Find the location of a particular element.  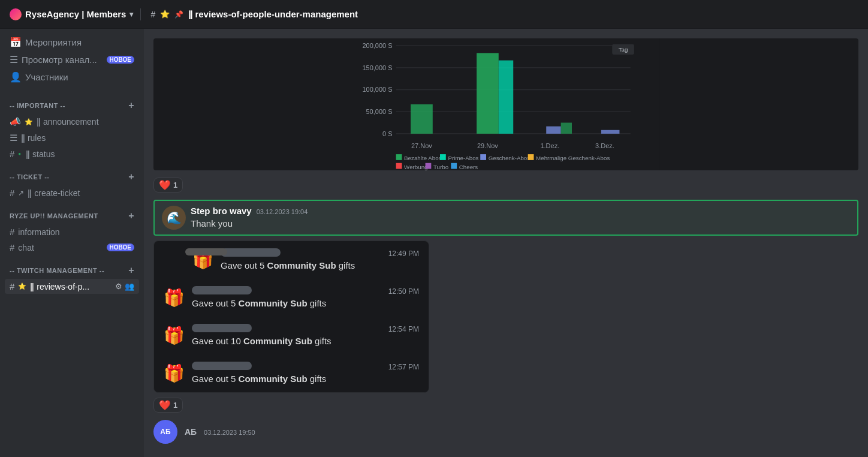

section-important-label: -- IMPORTANT -- is located at coordinates (37, 106).